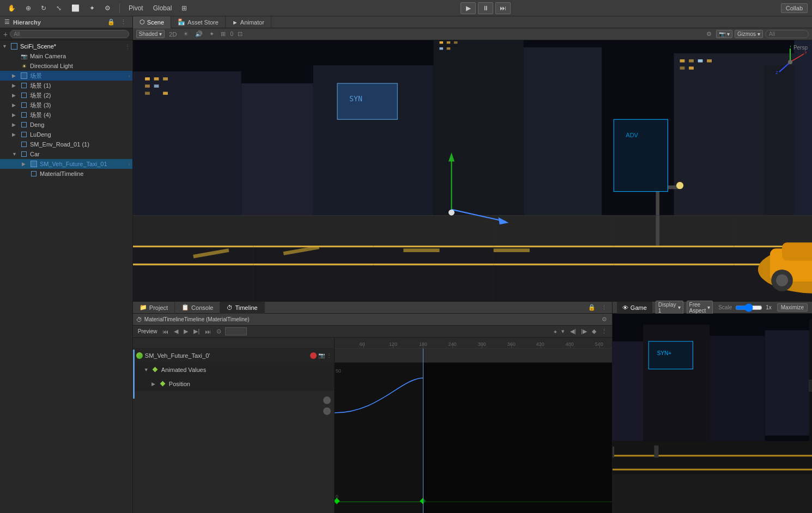 The height and width of the screenshot is (513, 812). What do you see at coordinates (584, 331) in the screenshot?
I see `tl-next-key-btn: |▶` at bounding box center [584, 331].